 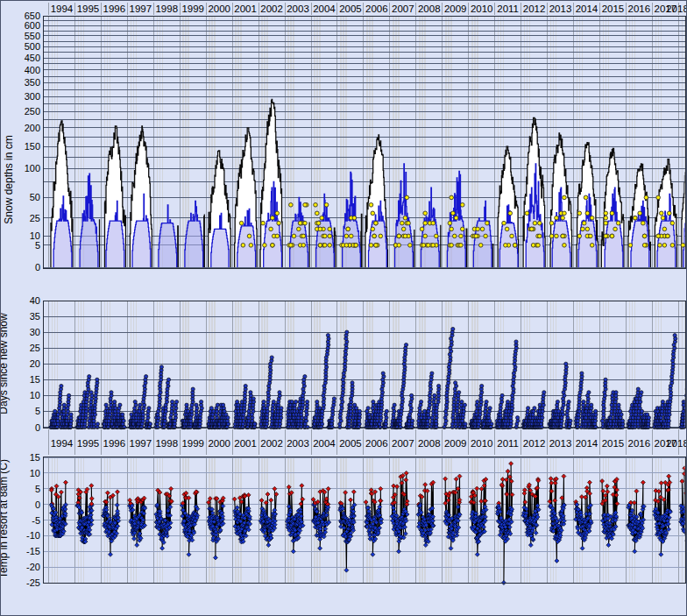 I want to click on days-since-snow-season-2016, so click(x=638, y=408).